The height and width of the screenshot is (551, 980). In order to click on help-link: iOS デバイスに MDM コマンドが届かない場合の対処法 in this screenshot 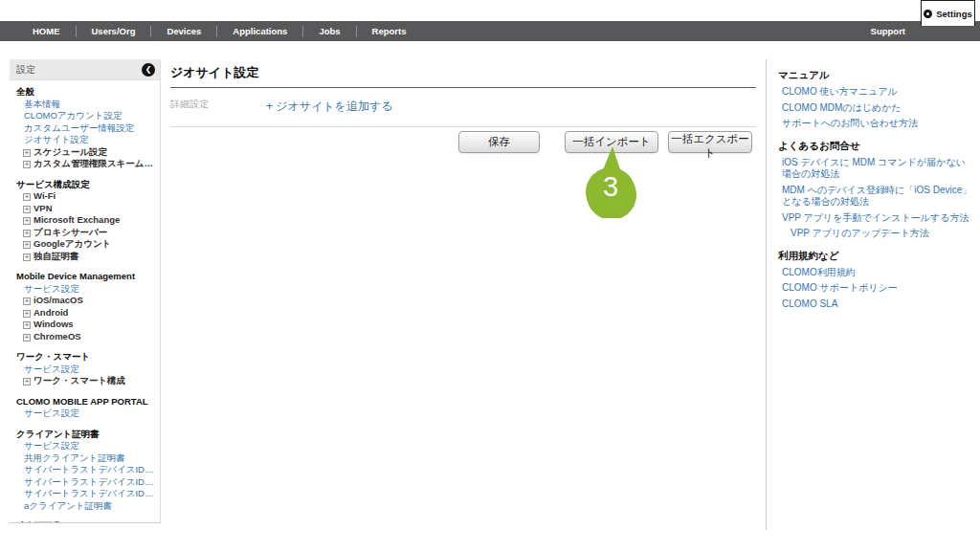, I will do `click(875, 168)`.